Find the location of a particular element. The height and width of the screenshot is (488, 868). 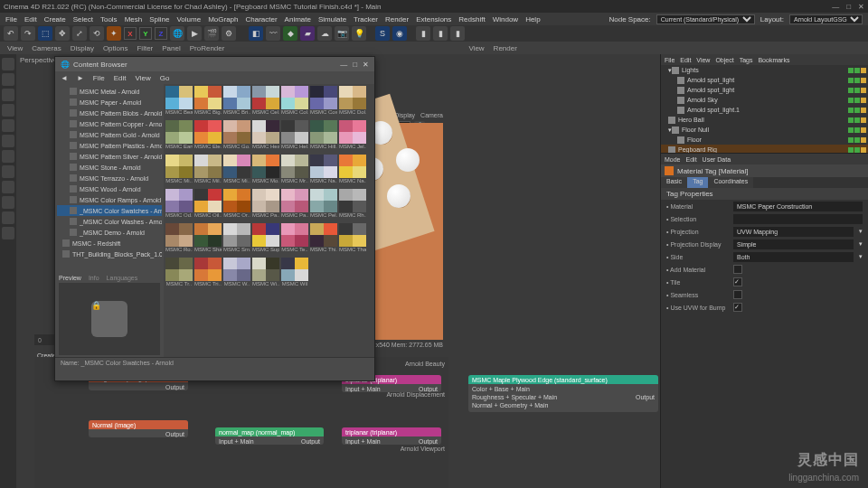

swatch-item: MSMC Cel.. is located at coordinates (266, 102).